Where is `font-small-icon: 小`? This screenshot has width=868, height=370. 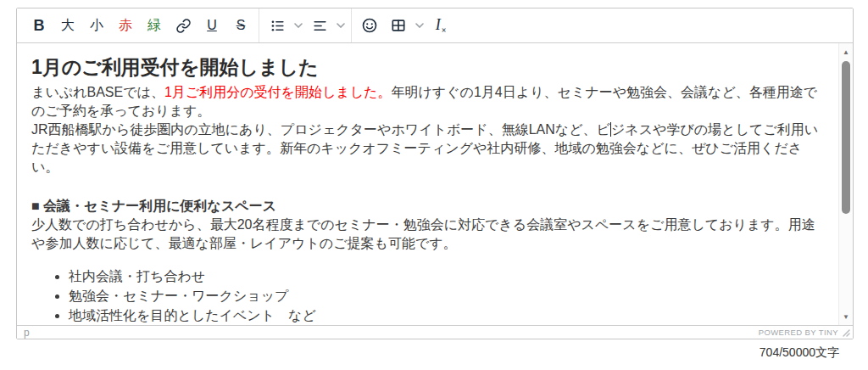
font-small-icon: 小 is located at coordinates (97, 25).